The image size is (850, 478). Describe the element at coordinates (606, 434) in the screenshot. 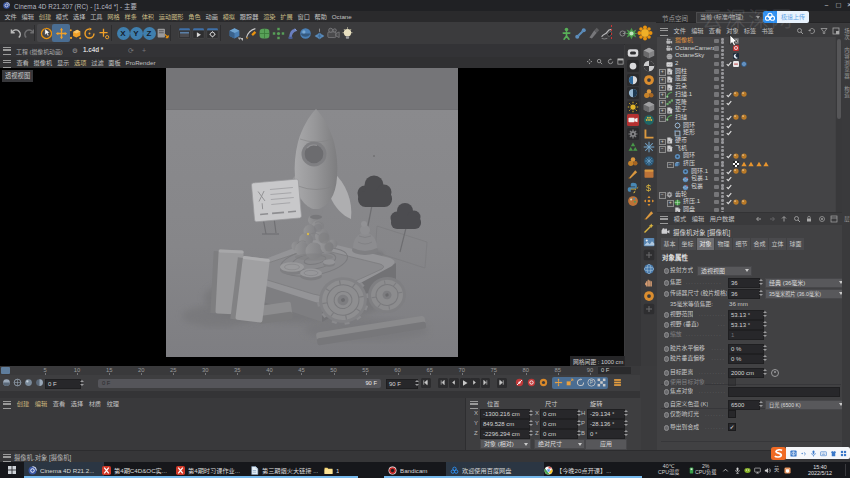

I see `rotation-field: 0 °` at that location.